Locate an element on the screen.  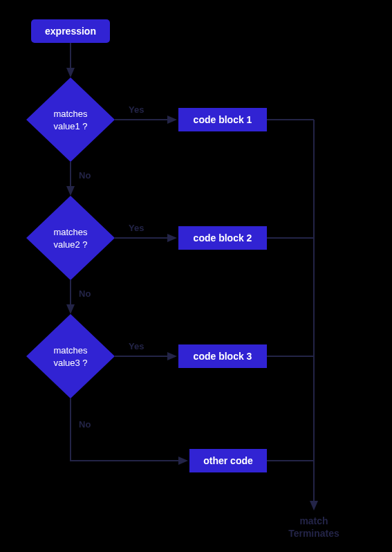
decision-2: matches value2 ? is located at coordinates (71, 238).